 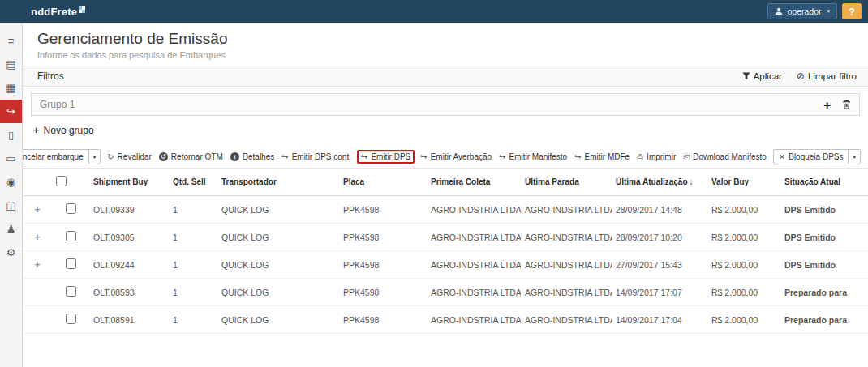 I want to click on emit-averbacao-button: ↪ Emitir Averbação, so click(x=456, y=157).